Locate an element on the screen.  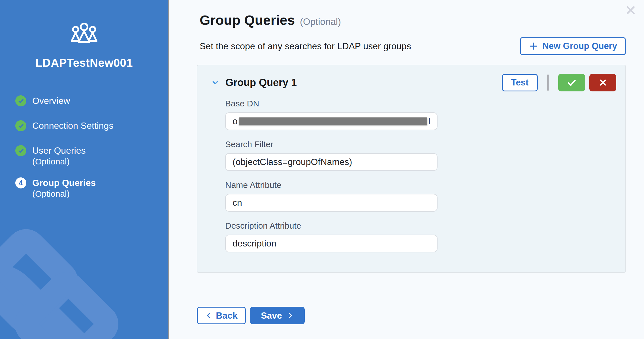
new-group-query-button: New Group Query is located at coordinates (573, 46).